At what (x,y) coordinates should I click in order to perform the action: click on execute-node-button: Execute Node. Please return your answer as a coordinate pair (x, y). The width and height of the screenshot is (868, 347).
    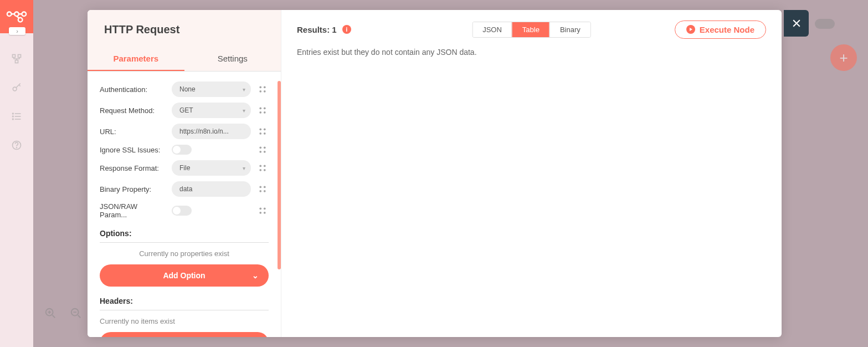
    Looking at the image, I should click on (720, 30).